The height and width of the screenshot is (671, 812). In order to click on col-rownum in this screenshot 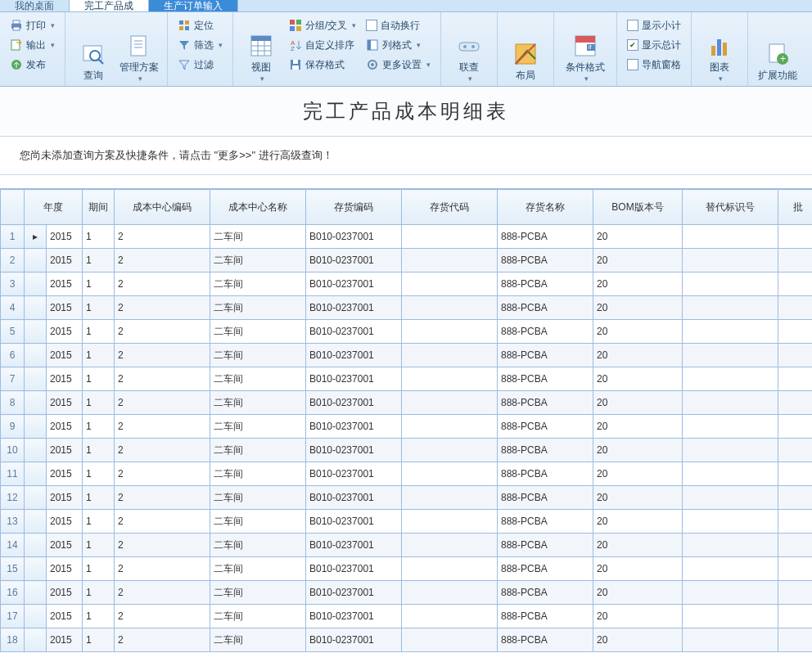, I will do `click(13, 208)`.